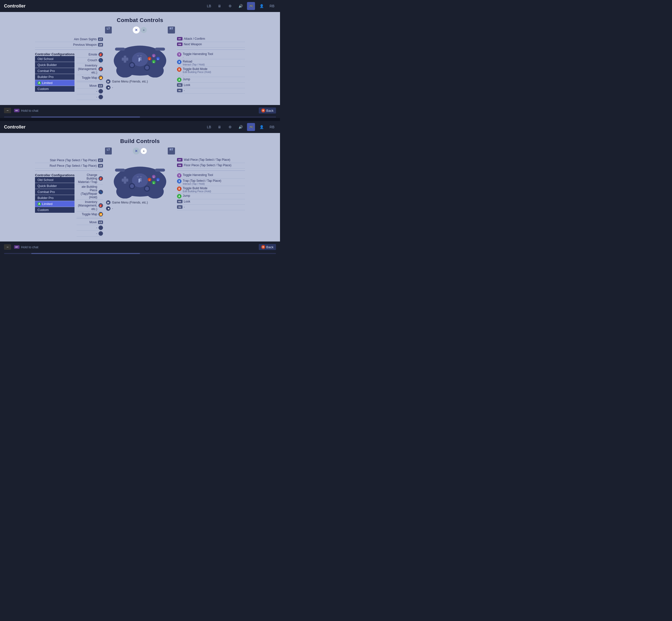  Describe the element at coordinates (198, 54) in the screenshot. I see `toggle-harvesting-label: Toggle Harvesting Tool` at that location.